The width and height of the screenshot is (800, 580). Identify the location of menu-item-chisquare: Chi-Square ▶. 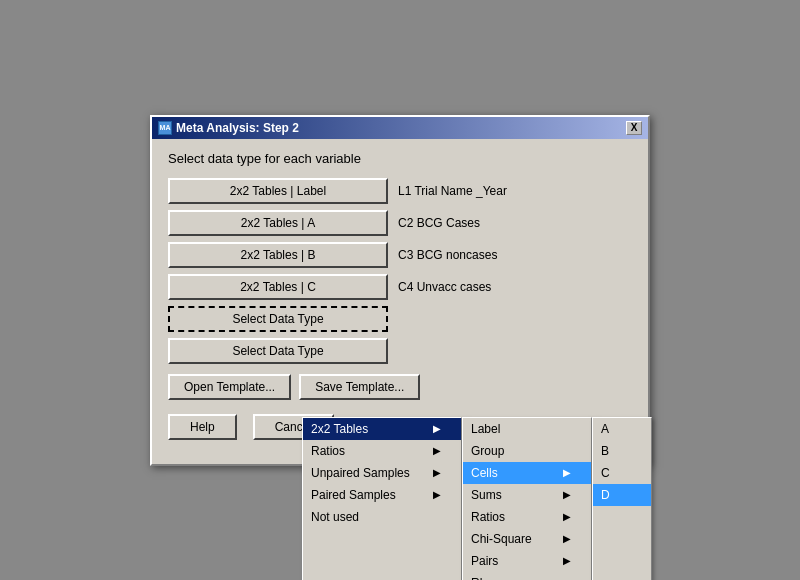
(527, 539).